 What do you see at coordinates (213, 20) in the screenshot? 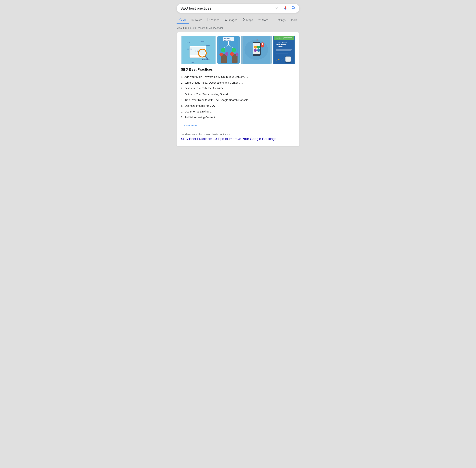
I see `tab-videos: Videos` at bounding box center [213, 20].